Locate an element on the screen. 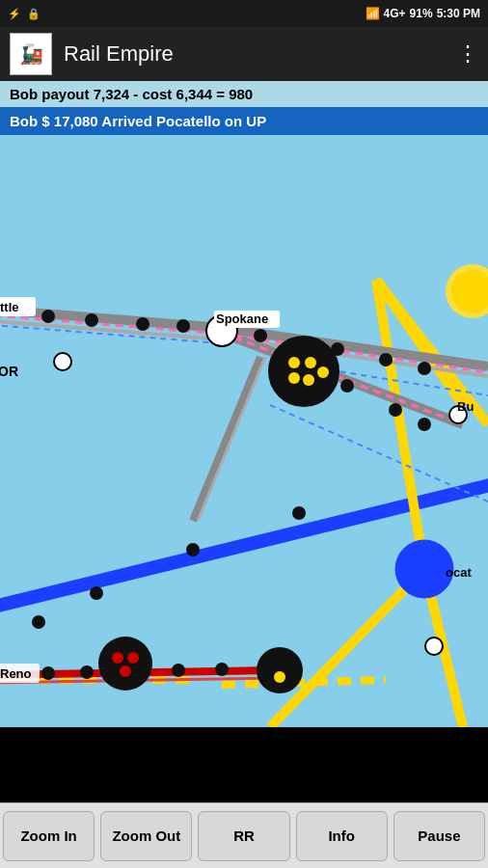 Image resolution: width=488 pixels, height=868 pixels. status-left-icons: ⚡ 🔒 is located at coordinates (24, 14).